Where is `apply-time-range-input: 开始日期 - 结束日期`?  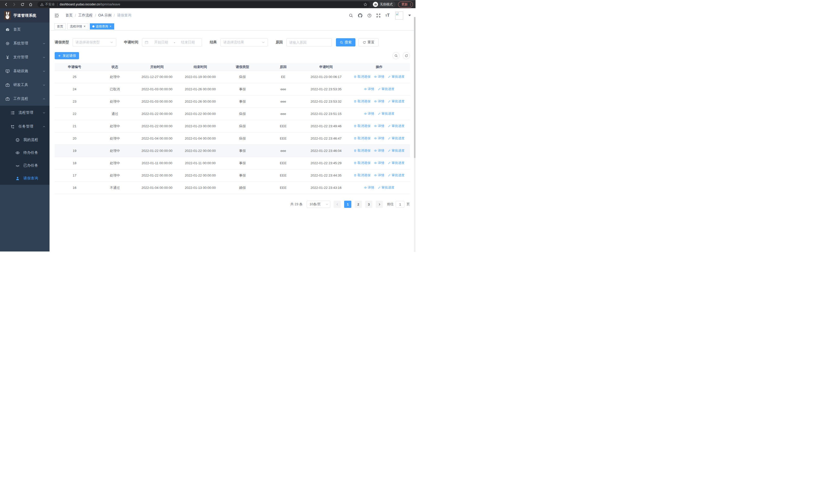
apply-time-range-input: 开始日期 - 结束日期 is located at coordinates (172, 42).